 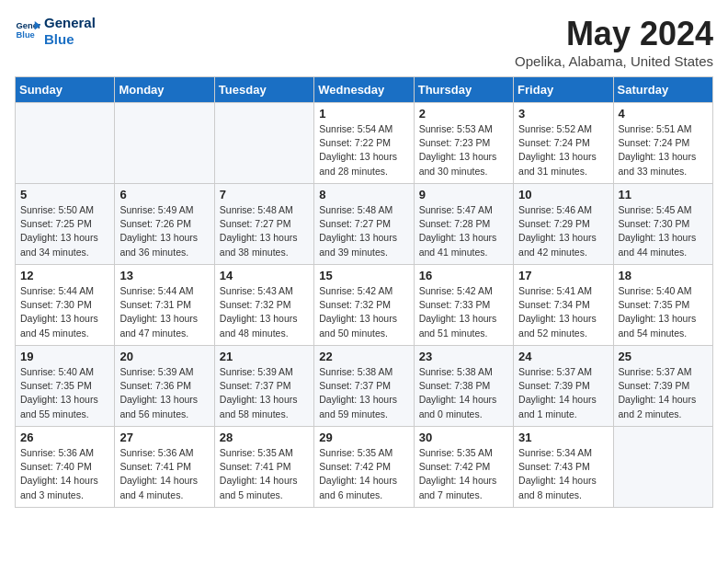 What do you see at coordinates (265, 438) in the screenshot?
I see `day-number: 28` at bounding box center [265, 438].